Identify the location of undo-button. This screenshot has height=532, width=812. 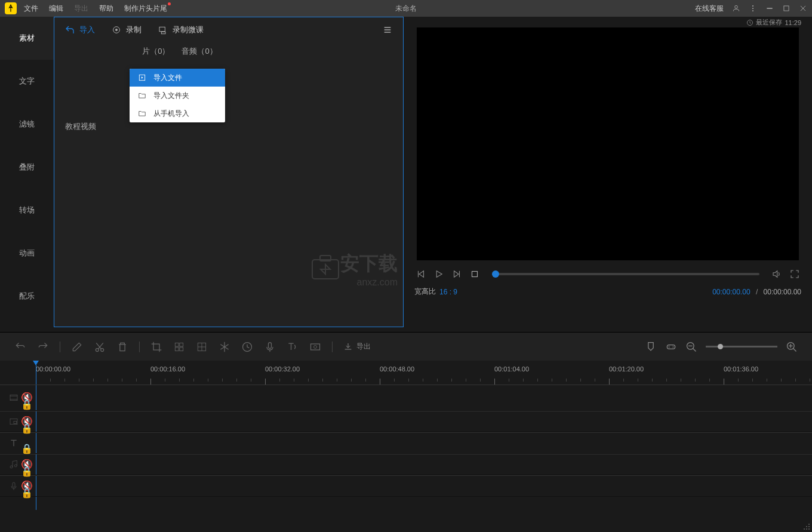
(20, 347).